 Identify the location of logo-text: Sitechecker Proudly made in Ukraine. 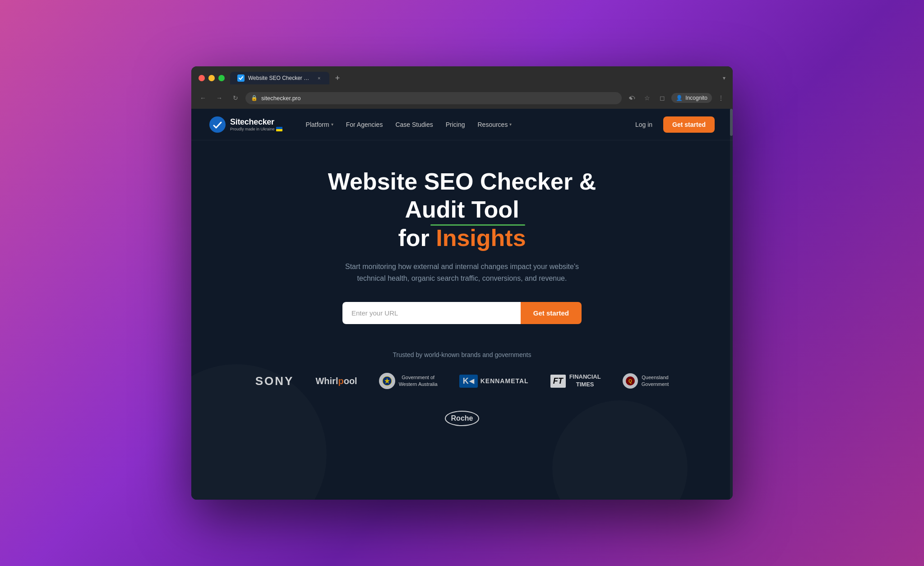
(256, 125).